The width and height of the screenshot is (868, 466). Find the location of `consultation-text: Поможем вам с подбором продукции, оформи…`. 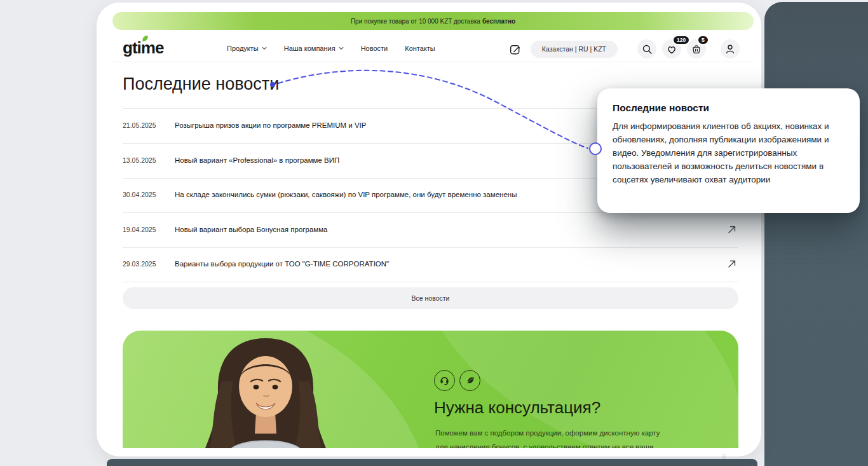

consultation-text: Поможем вам с подбором продукции, оформи… is located at coordinates (550, 437).